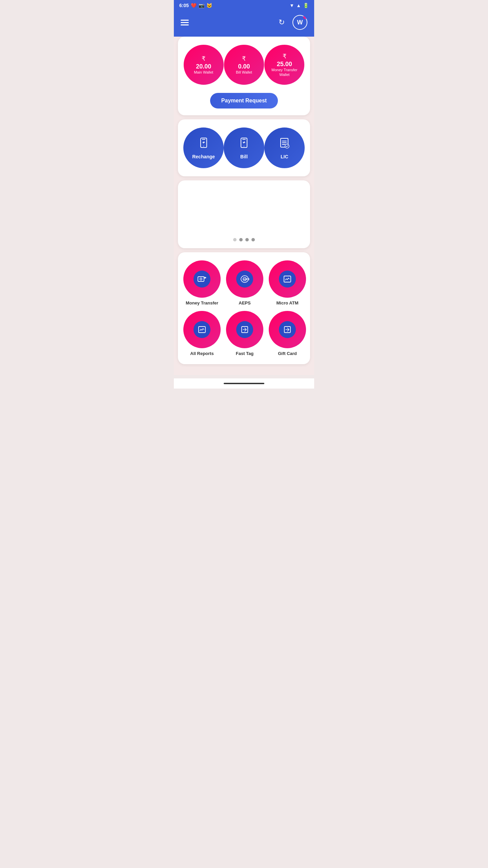  I want to click on aeps-circle: AEPS, so click(245, 279).